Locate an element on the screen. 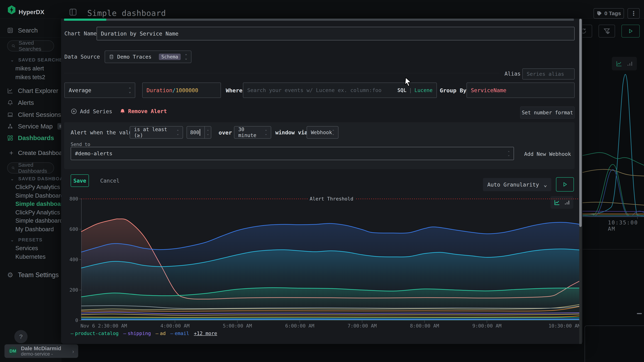  dashboard-item-active: Simple dashboard is located at coordinates (41, 204).